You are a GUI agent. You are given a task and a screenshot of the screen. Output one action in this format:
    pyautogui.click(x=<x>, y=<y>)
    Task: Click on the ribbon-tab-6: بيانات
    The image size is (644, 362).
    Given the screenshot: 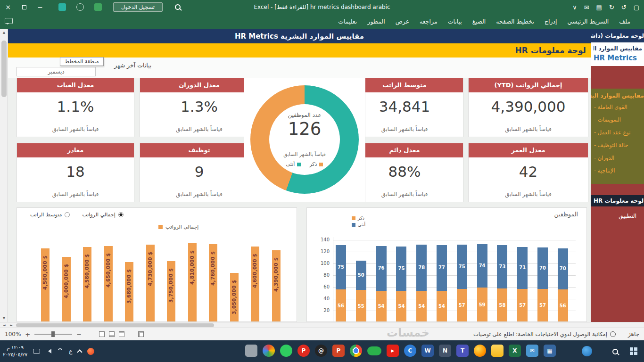 What is the action you would take?
    pyautogui.click(x=455, y=22)
    